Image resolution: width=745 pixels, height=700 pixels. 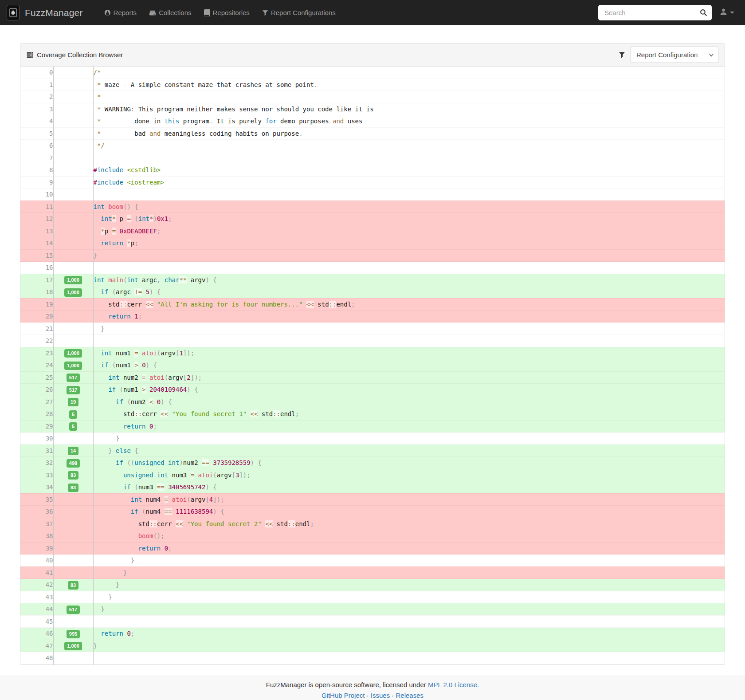 I want to click on code-line-row: 4 * done in this program. It is purely f…, so click(x=372, y=122).